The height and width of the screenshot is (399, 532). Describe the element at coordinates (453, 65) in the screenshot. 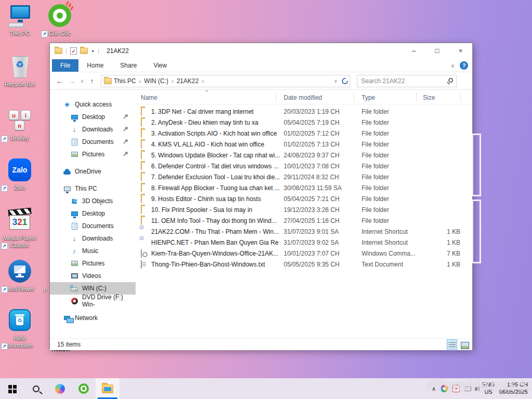

I see `ribbon-collapse-icon: ∨` at that location.